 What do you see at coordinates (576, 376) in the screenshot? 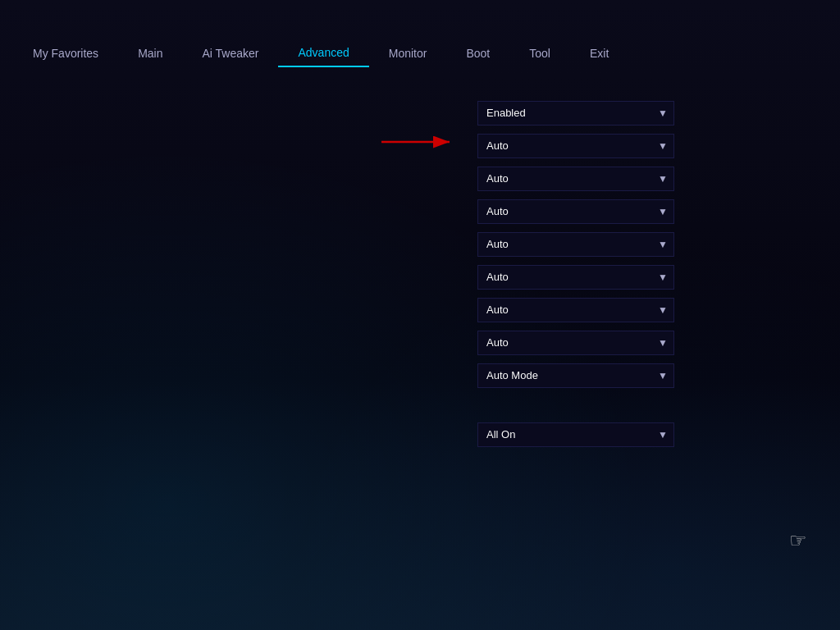
I see `setting-control-pciex16-bif: Auto ModeManual ▼` at bounding box center [576, 376].